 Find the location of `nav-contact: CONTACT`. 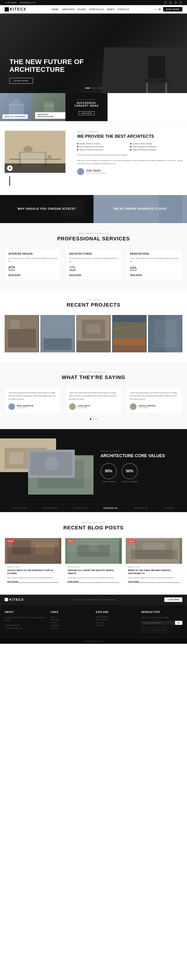

nav-contact: CONTACT is located at coordinates (123, 10).